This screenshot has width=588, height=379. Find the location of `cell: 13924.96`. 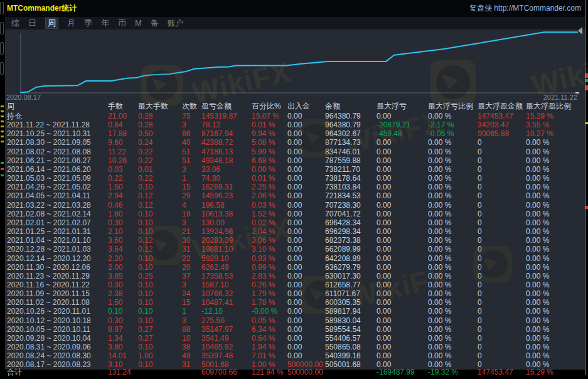

cell: 13924.96 is located at coordinates (227, 232).